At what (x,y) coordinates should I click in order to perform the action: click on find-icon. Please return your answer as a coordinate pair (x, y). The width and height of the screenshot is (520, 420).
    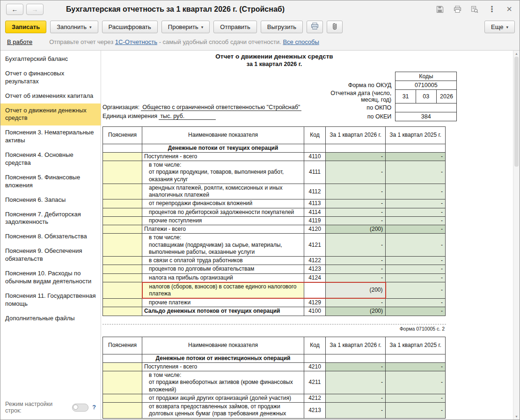
    Looking at the image, I should click on (475, 9).